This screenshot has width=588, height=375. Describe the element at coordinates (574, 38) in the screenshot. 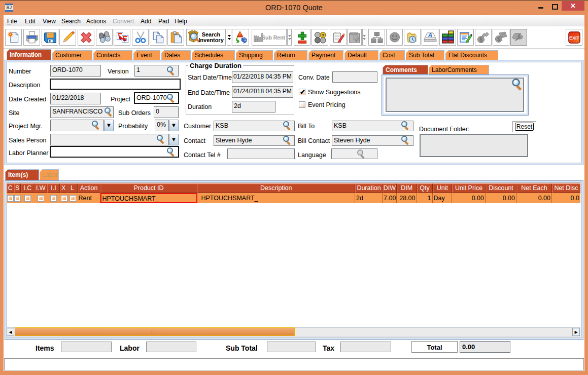

I see `svg-text: EXIT` at that location.